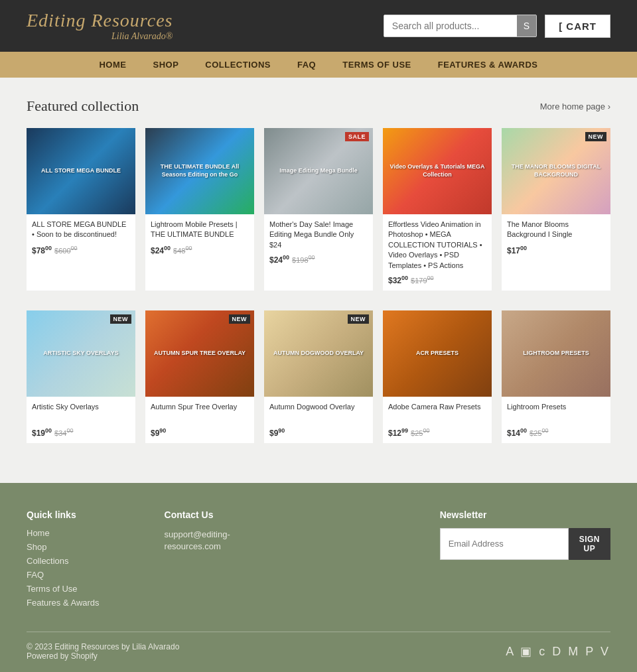  I want to click on header: Editing Resources Lilia Alvarado® S [ CA…, so click(318, 26).